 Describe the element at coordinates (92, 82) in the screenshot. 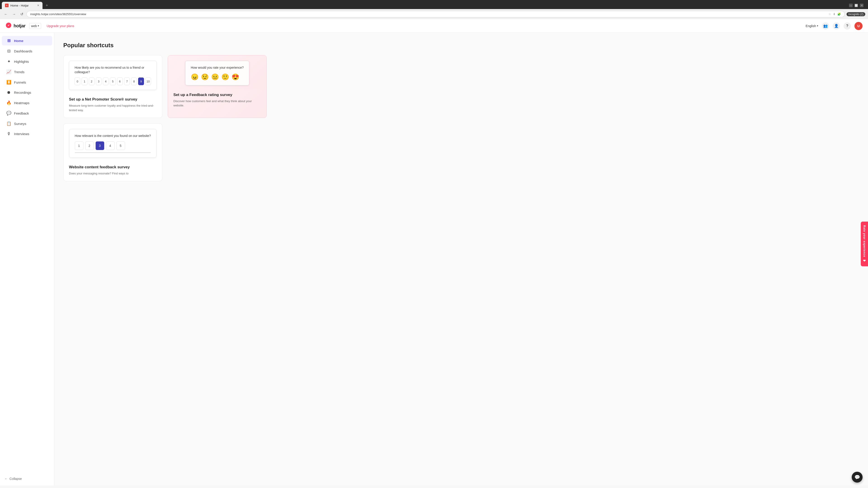

I see `nps-2: 2` at that location.